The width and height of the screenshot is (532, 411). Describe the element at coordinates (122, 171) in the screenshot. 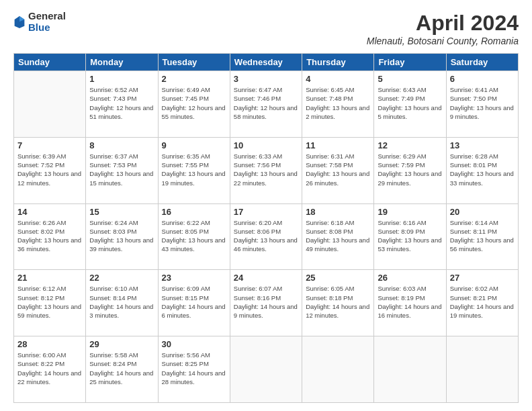

I see `table-row: 8Sunrise: 6:37 AM Sunset: 7:53 PM Daylig…` at that location.